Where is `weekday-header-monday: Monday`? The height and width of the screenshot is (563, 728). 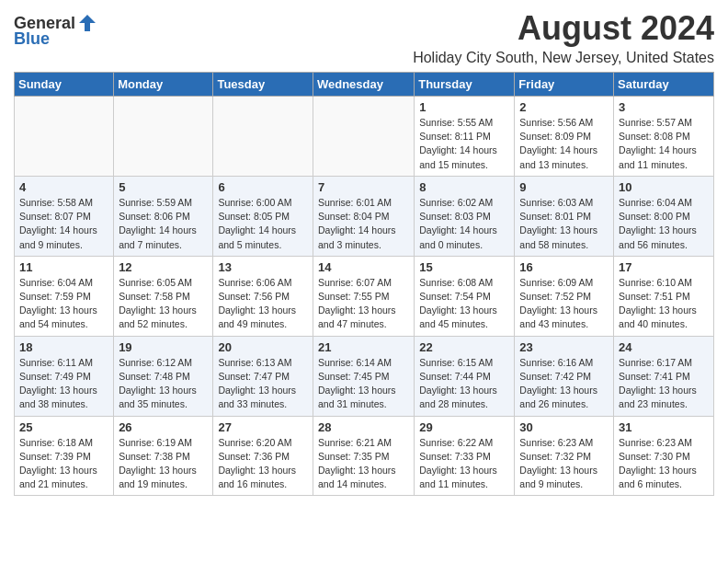 weekday-header-monday: Monday is located at coordinates (164, 85).